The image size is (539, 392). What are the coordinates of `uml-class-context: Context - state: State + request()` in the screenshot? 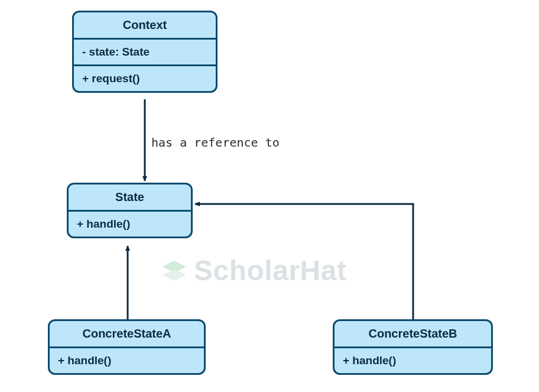 It's located at (145, 52).